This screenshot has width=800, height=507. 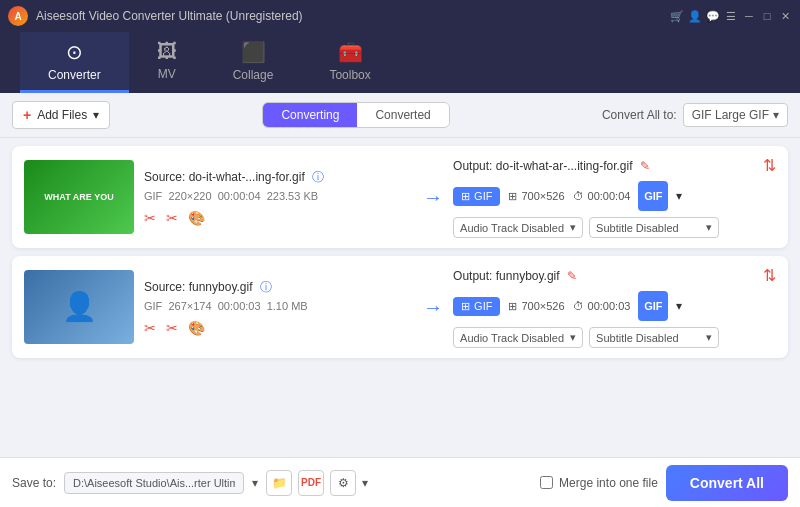 I want to click on folder-icon-btn: 📁, so click(x=279, y=483).